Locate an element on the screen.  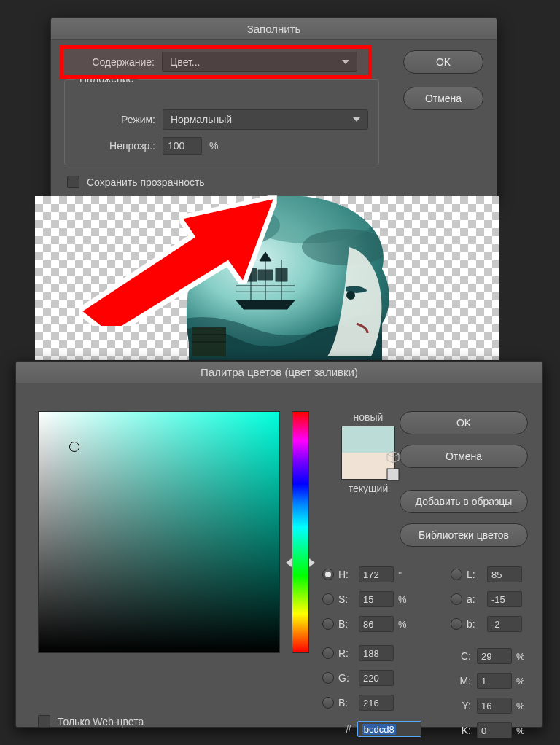
label-r: R: is located at coordinates (346, 653).